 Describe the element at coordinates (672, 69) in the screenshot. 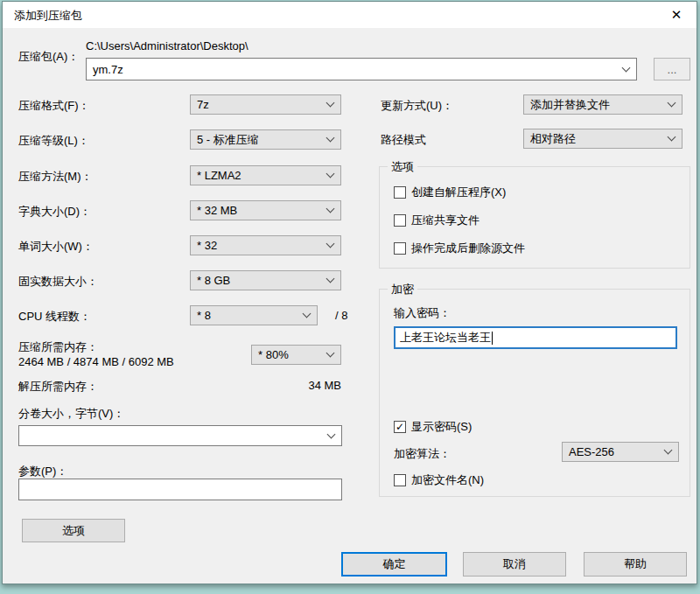

I see `browse-button: ...` at that location.